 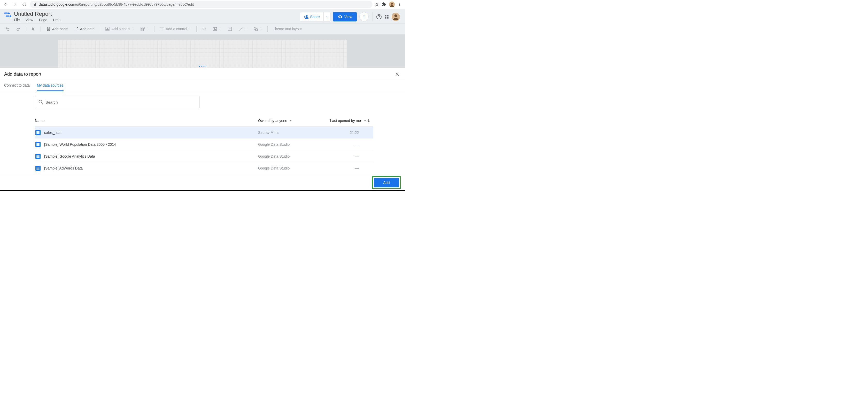 What do you see at coordinates (386, 183) in the screenshot?
I see `add-button-highlight: Add` at bounding box center [386, 183].